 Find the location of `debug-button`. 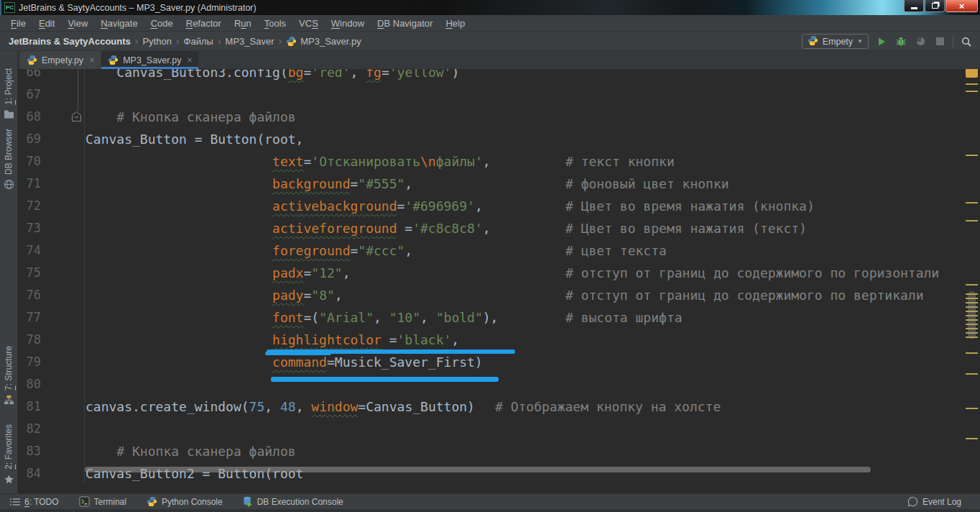

debug-button is located at coordinates (901, 42).